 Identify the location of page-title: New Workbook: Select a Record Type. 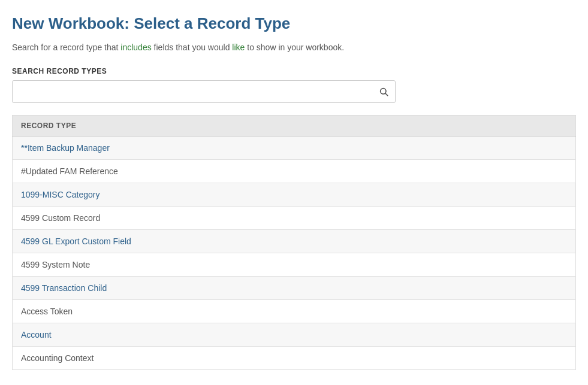
(294, 24).